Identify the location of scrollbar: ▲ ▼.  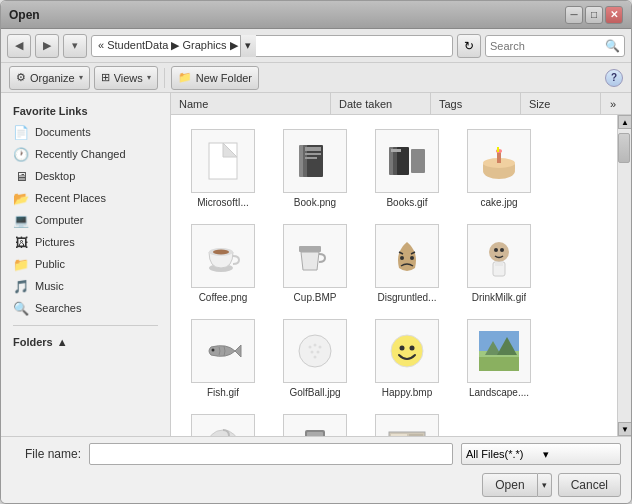
(624, 276).